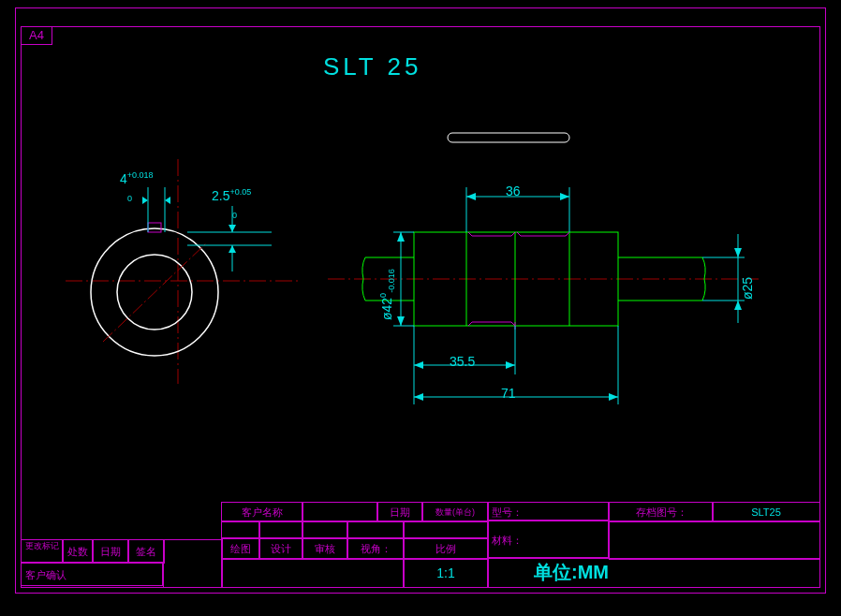  I want to click on tb-date: 日期, so click(400, 512).